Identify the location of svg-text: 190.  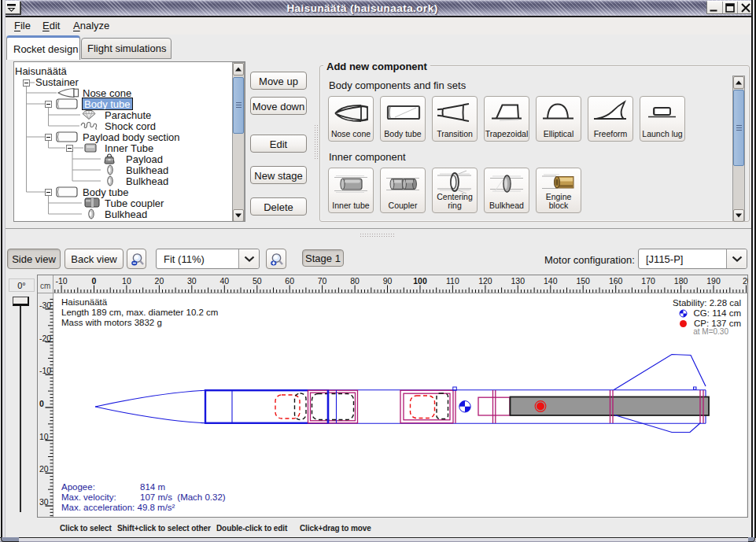
(714, 281).